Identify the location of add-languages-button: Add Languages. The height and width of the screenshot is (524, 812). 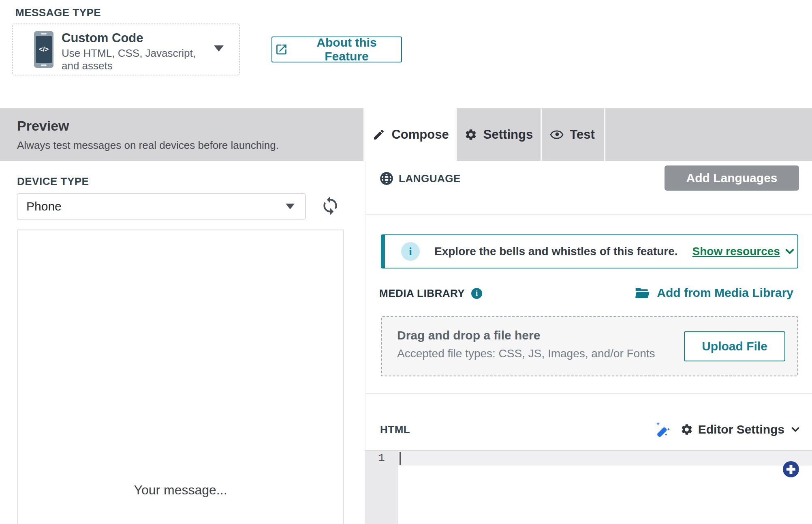
(732, 178).